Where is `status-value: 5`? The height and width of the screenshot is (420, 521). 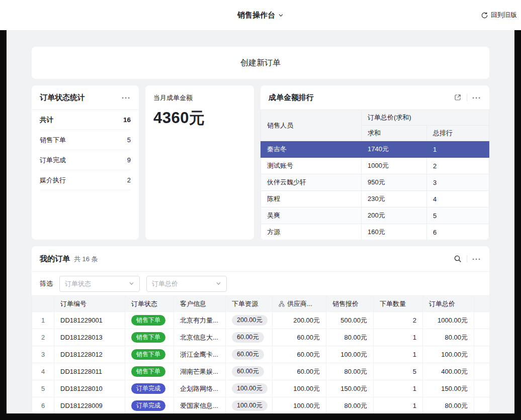 status-value: 5 is located at coordinates (129, 140).